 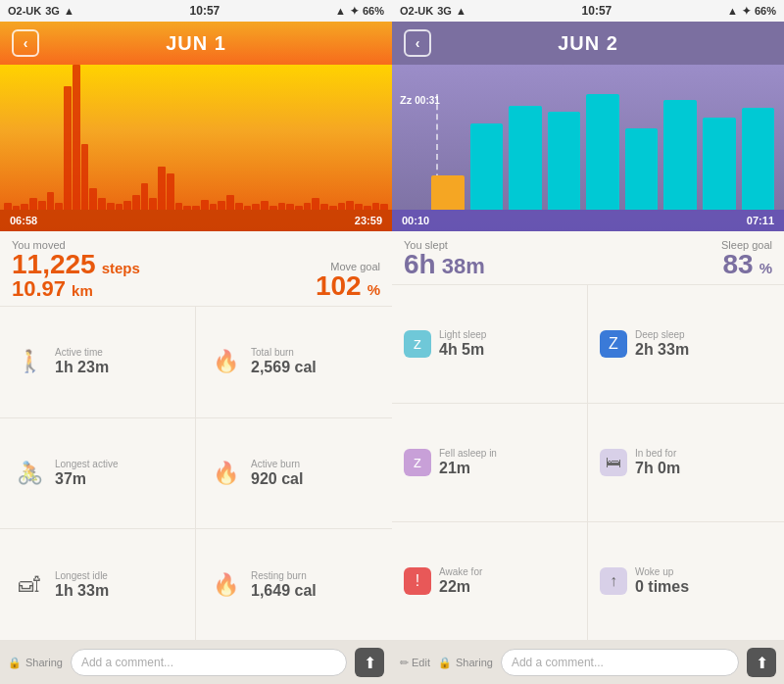 What do you see at coordinates (53, 11) in the screenshot?
I see `network-left: 3G` at bounding box center [53, 11].